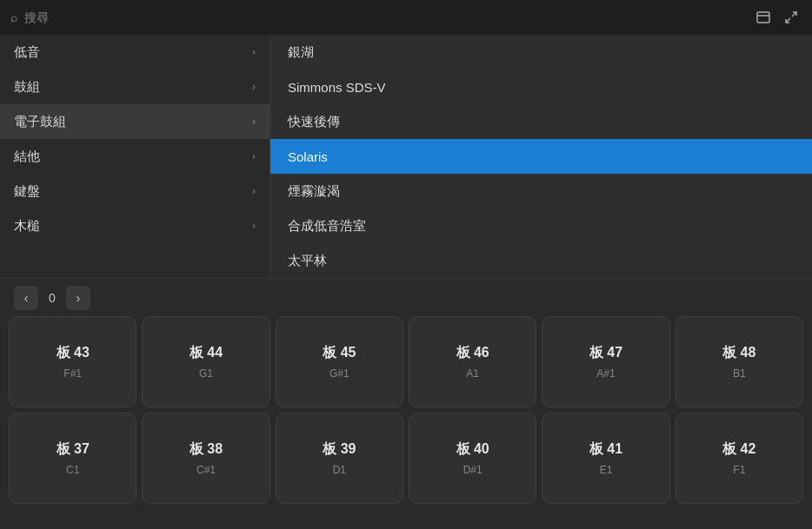 This screenshot has width=812, height=529. I want to click on sidebar-item-drums: 鼓組 ›, so click(135, 87).